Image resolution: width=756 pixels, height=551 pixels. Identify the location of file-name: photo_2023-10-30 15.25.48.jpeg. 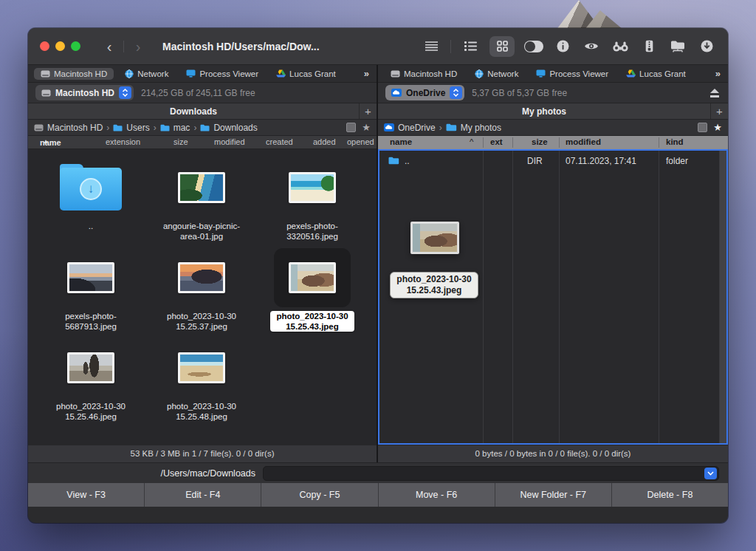
(202, 411).